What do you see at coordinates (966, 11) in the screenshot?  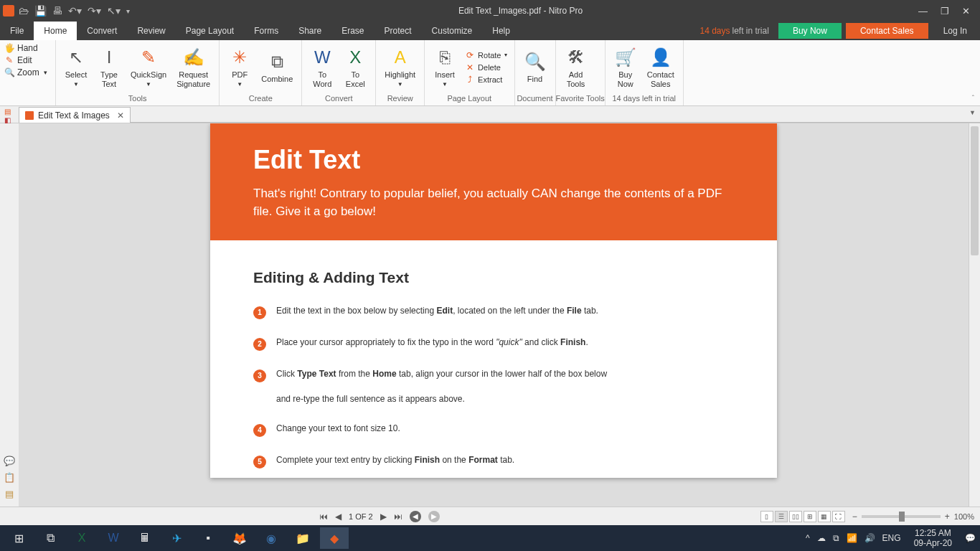 I see `close-button: ✕` at bounding box center [966, 11].